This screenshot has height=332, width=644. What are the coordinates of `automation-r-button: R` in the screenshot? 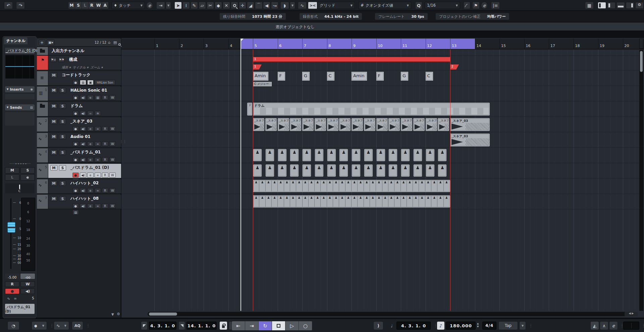 It's located at (92, 5).